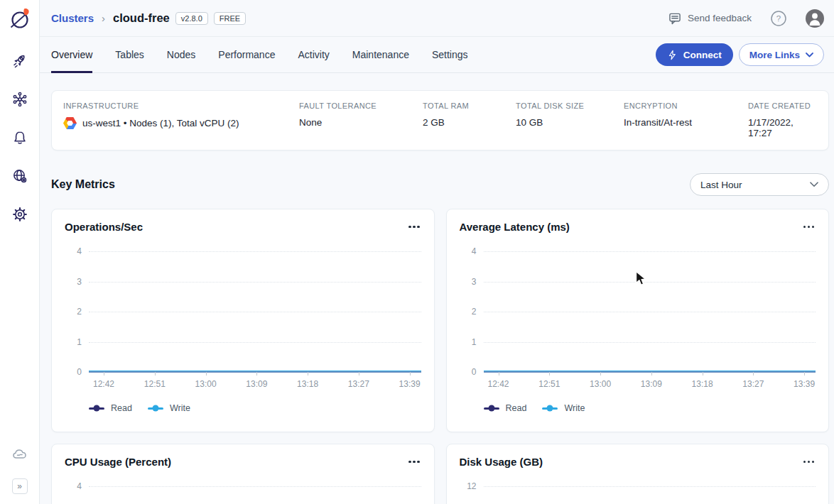 Image resolution: width=834 pixels, height=504 pixels. Describe the element at coordinates (310, 122) in the screenshot. I see `info-value-text: None` at that location.